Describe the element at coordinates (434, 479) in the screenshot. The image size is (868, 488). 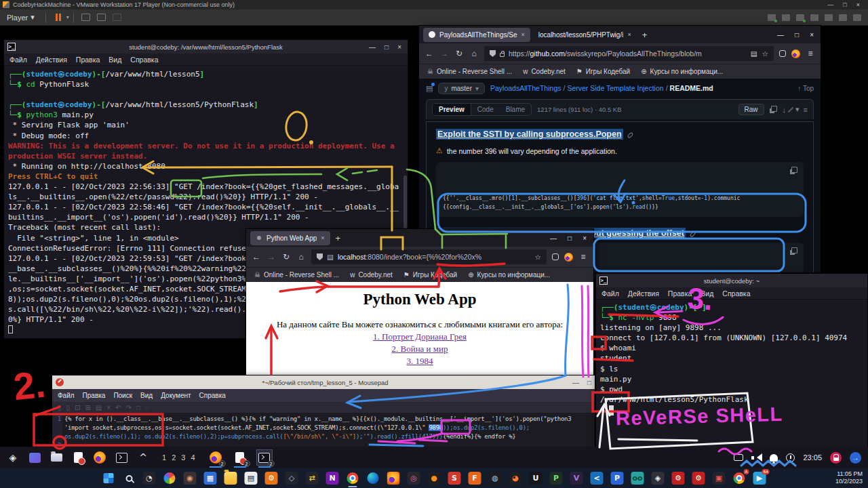
I see `fl-studio-app: ●` at that location.